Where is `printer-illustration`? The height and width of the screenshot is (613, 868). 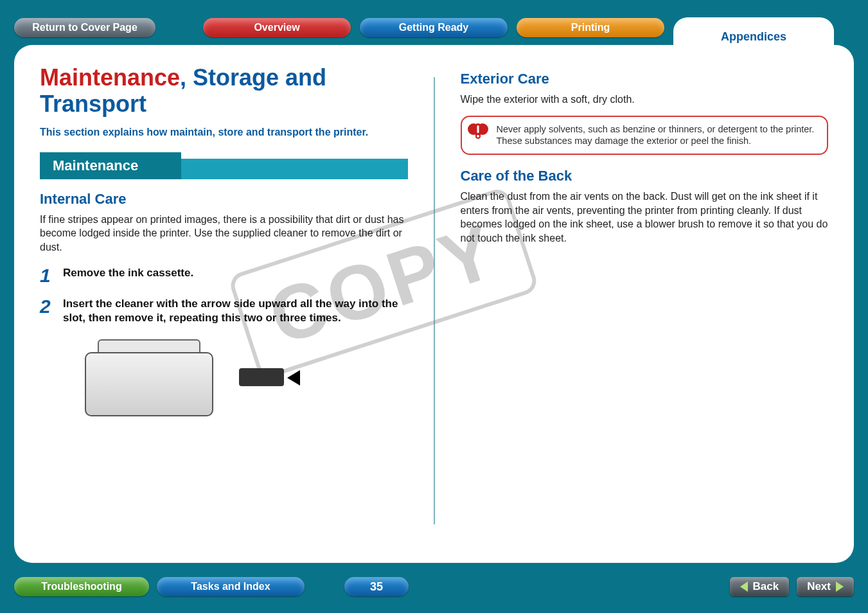 printer-illustration is located at coordinates (172, 381).